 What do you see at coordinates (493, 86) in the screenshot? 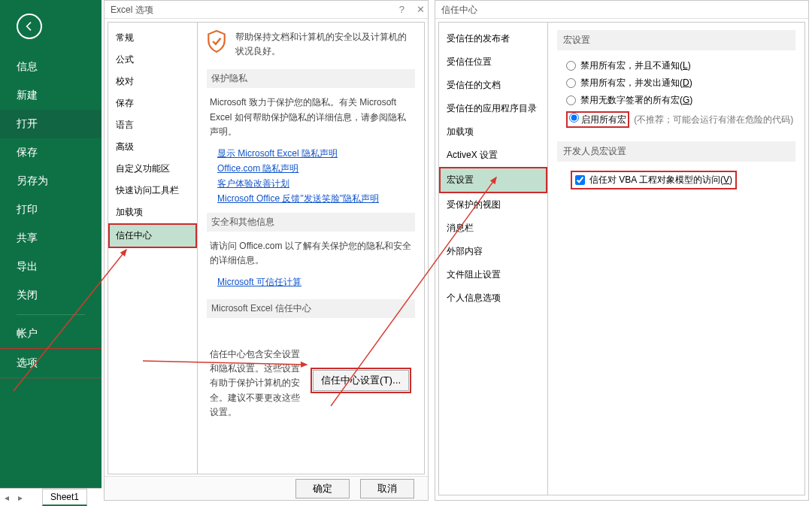
I see `tc-nav-documents: 受信任的文档` at bounding box center [493, 86].